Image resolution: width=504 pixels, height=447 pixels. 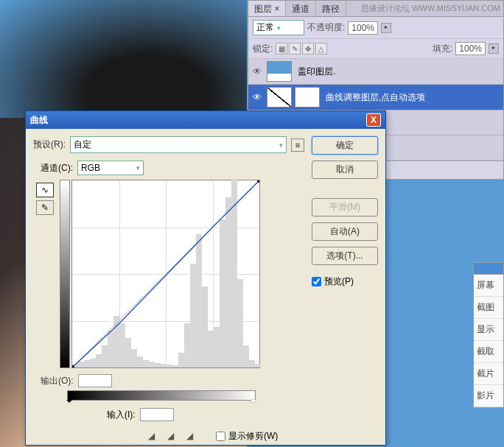 What do you see at coordinates (279, 71) in the screenshot?
I see `layer-thumbnail` at bounding box center [279, 71].